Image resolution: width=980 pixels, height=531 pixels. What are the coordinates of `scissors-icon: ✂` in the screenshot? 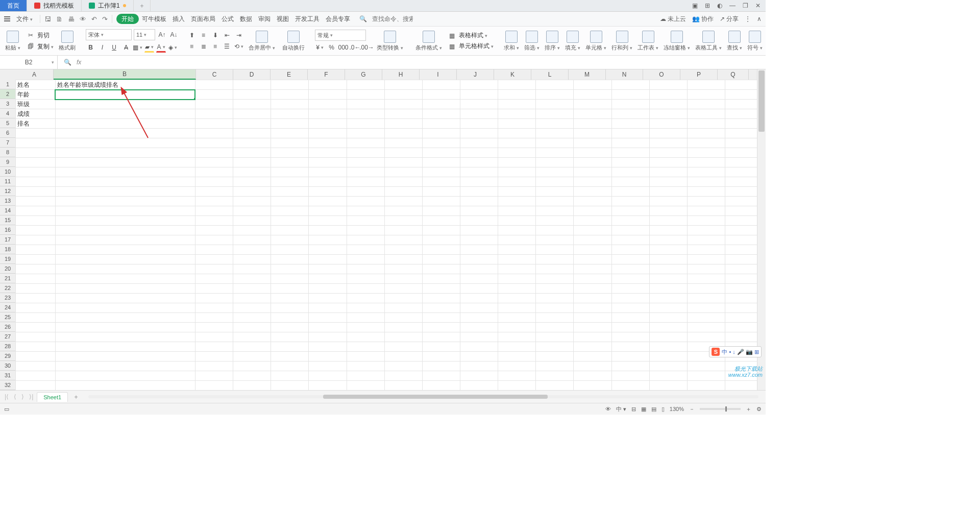 It's located at (31, 36).